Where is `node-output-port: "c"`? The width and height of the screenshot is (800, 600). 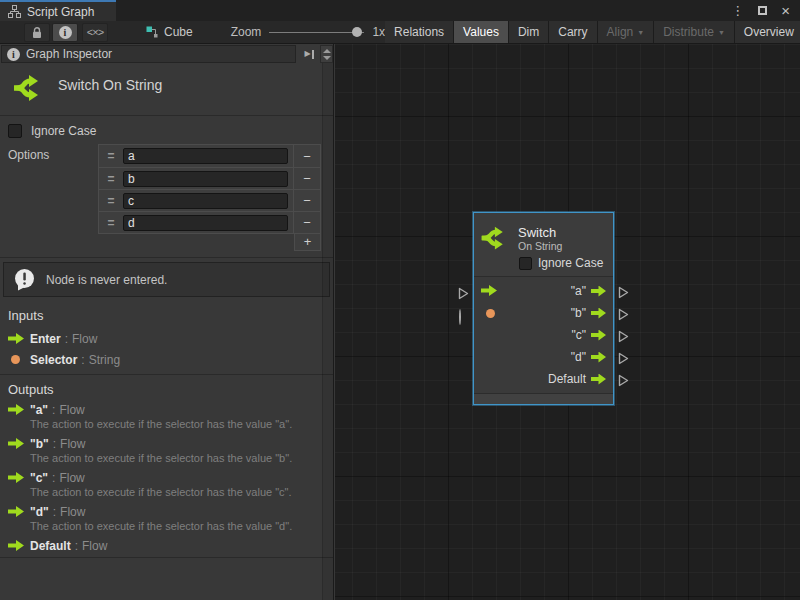 node-output-port: "c" is located at coordinates (544, 335).